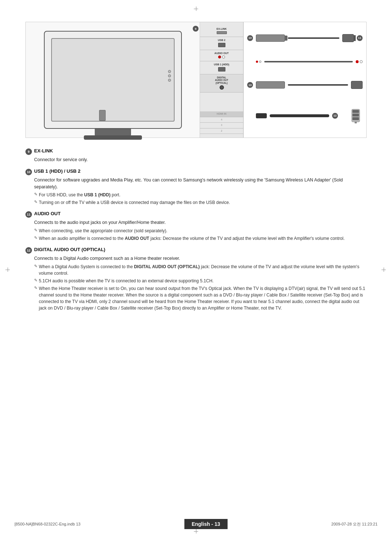 This screenshot has width=392, height=540. Describe the element at coordinates (196, 29) in the screenshot. I see `port-number-9: 9` at that location.